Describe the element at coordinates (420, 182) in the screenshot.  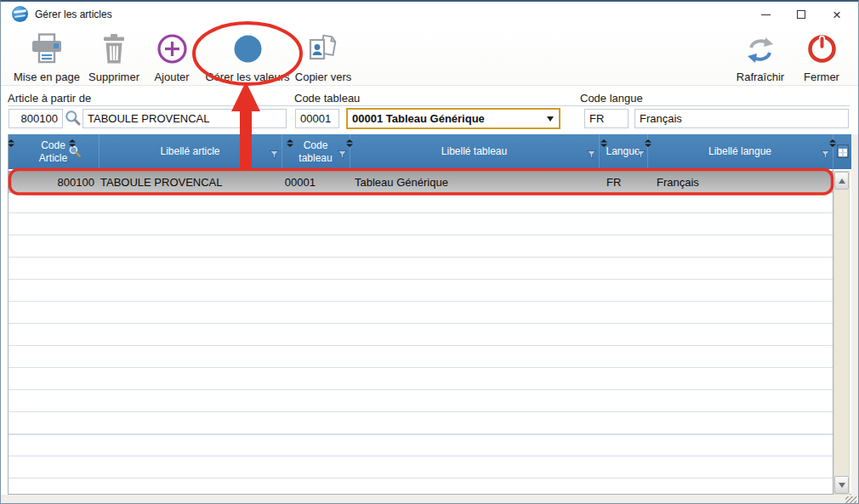
I see `table-row-selected: 800100 TABOULE PROVENCAL 00001 Tableau G…` at that location.